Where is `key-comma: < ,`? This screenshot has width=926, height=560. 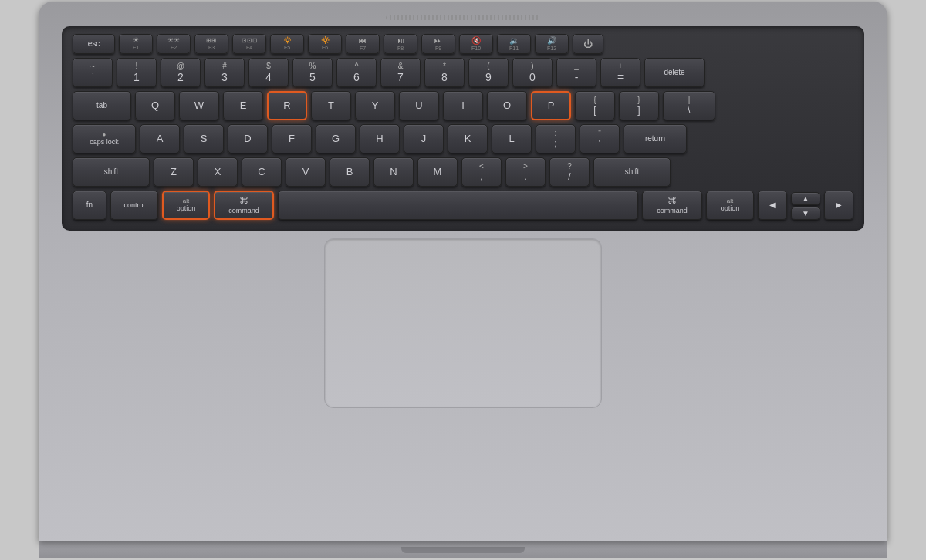
key-comma: < , is located at coordinates (482, 172).